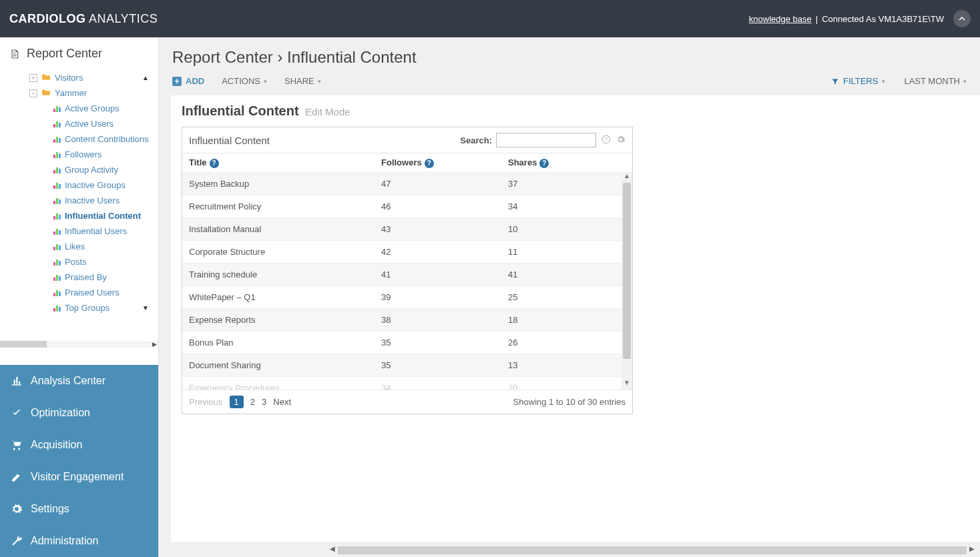  I want to click on tree-report-item: Content Contributions, so click(79, 139).